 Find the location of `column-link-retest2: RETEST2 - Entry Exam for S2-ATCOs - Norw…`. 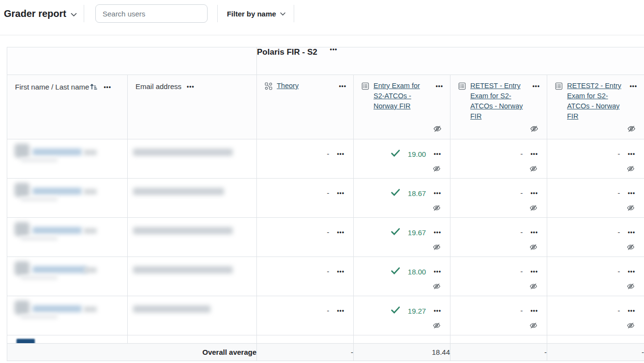

column-link-retest2: RETEST2 - Entry Exam for S2-ATCOs - Norw… is located at coordinates (594, 101).